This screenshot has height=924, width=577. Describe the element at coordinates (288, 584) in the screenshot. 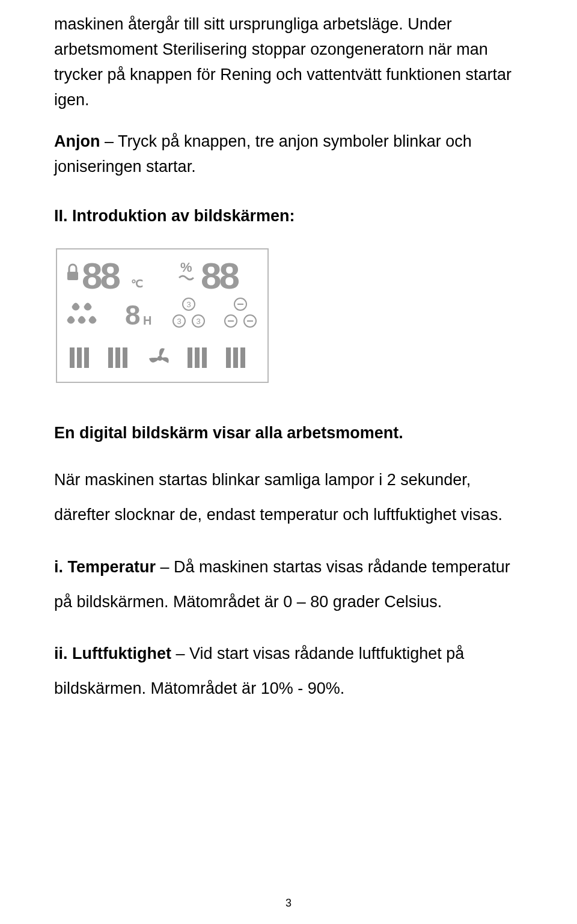

I see `paragraph-temperature: i. Temperatur – Då maskinen startas visa…` at that location.